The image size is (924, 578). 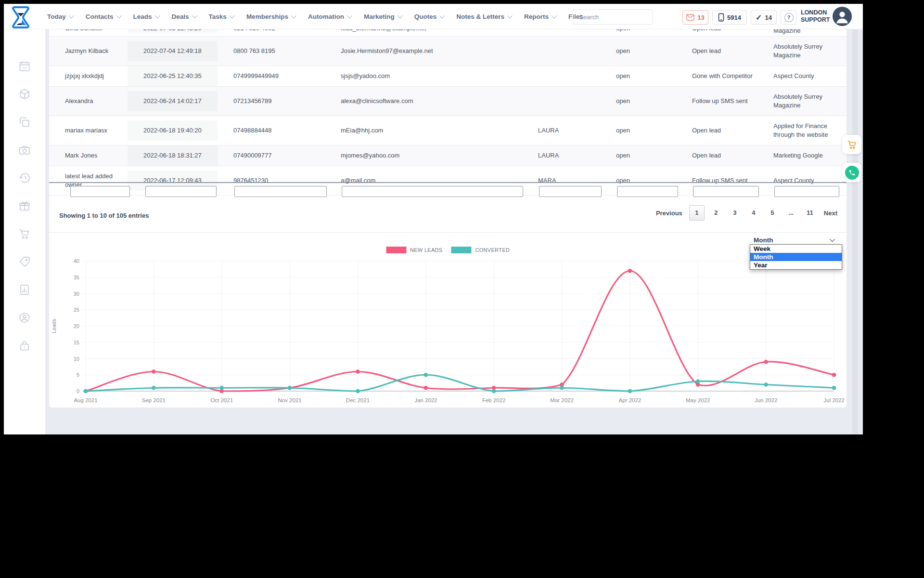 What do you see at coordinates (100, 192) in the screenshot?
I see `filter-input-name` at bounding box center [100, 192].